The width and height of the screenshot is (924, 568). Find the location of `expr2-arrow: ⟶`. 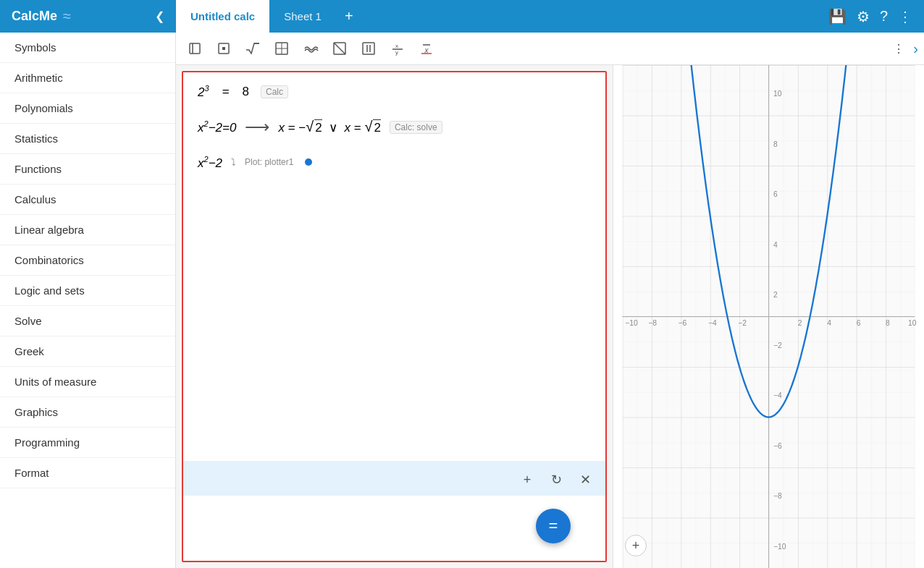

expr2-arrow: ⟶ is located at coordinates (257, 127).